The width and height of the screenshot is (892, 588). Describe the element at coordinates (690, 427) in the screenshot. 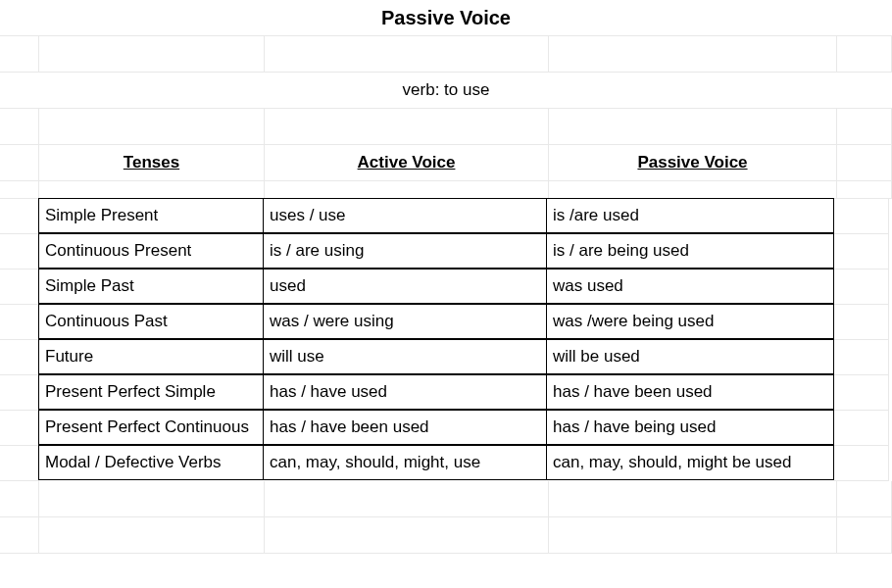

I see `passive-cell: has / have being used` at that location.